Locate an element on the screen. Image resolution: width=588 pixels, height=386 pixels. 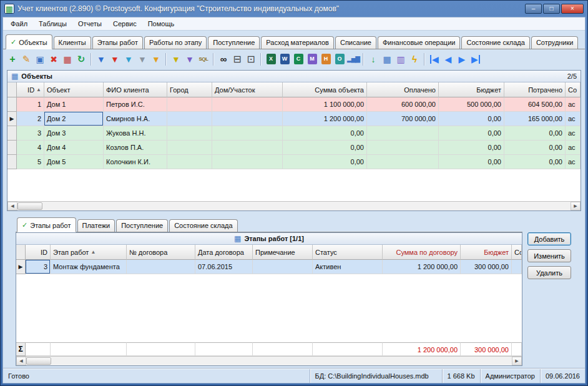
table-row: ▶2Дом 2Смирнов Н.А.1 200 000,00700 000,0… is located at coordinates (294, 119).